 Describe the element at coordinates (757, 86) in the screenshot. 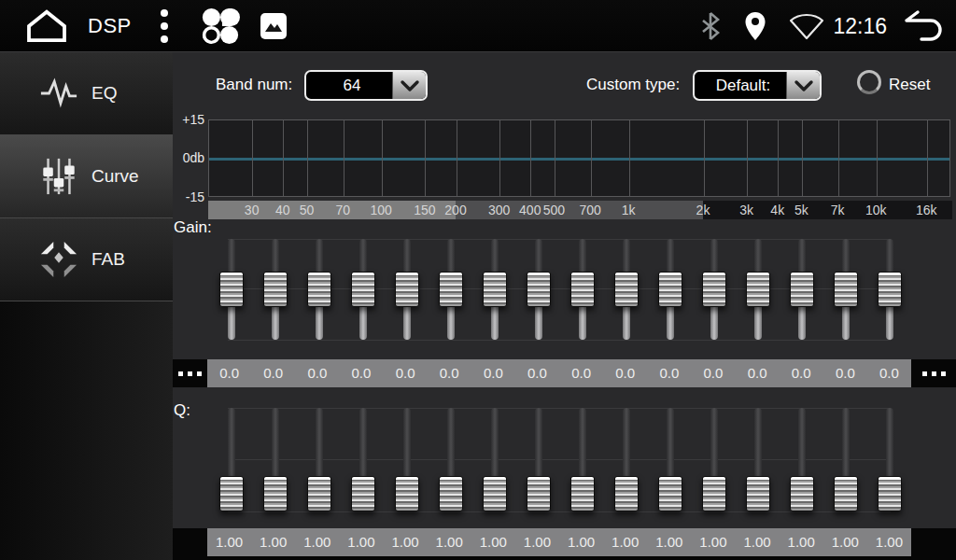

I see `custom-type-dropdown: Default:` at that location.